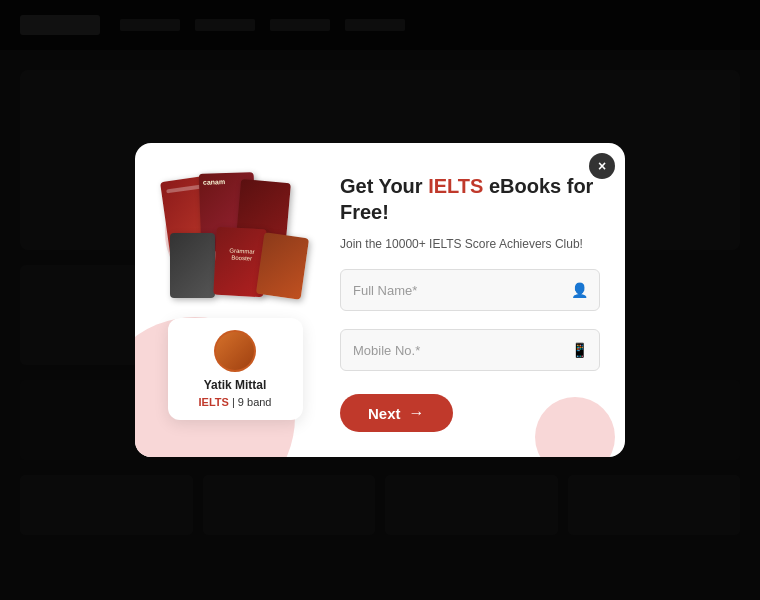  I want to click on score-band: 9 band, so click(255, 402).